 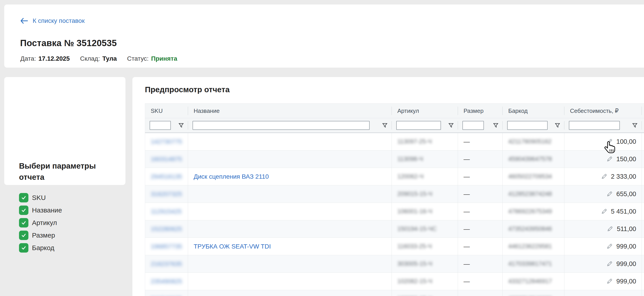 What do you see at coordinates (414, 142) in the screenshot?
I see `article-value-blurred: 113097-25-Ч` at bounding box center [414, 142].